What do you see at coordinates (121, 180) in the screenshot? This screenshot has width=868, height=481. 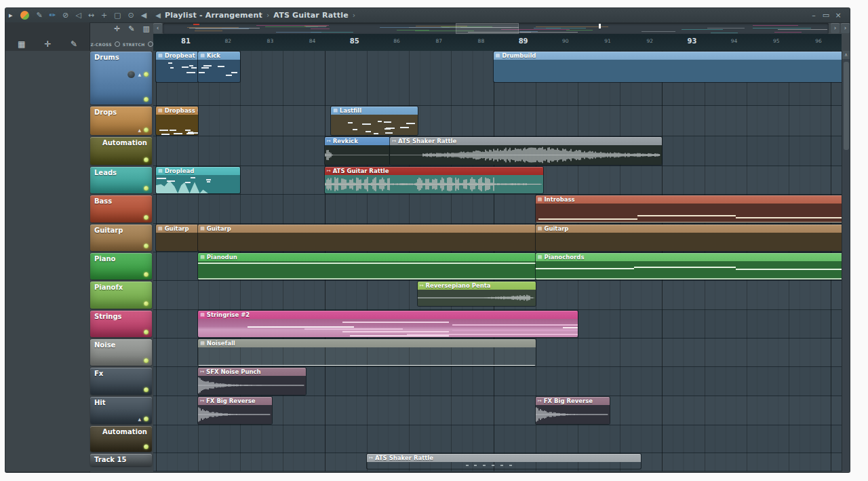 I see `track-header-leads: Leads` at bounding box center [121, 180].